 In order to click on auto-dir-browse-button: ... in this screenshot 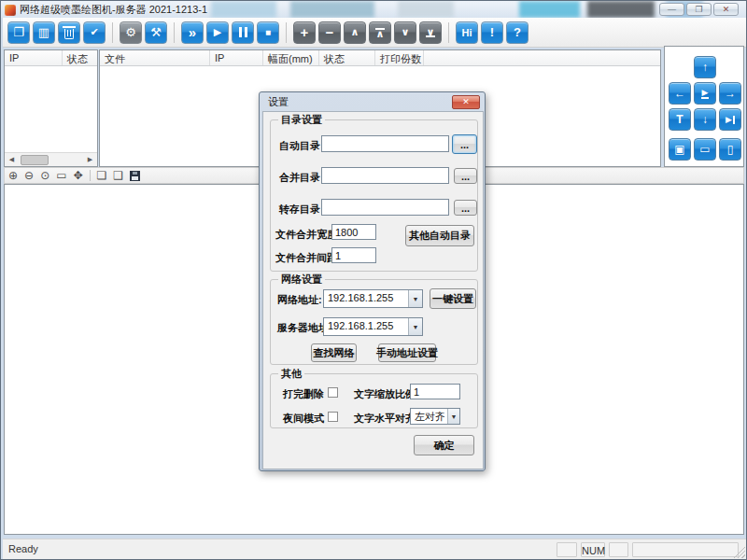, I will do `click(465, 144)`.